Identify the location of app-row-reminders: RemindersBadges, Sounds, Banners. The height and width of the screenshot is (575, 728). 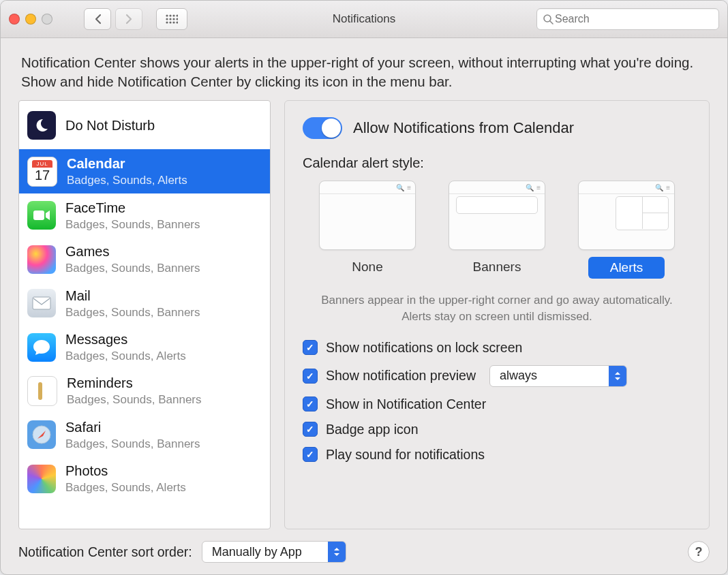
(145, 390).